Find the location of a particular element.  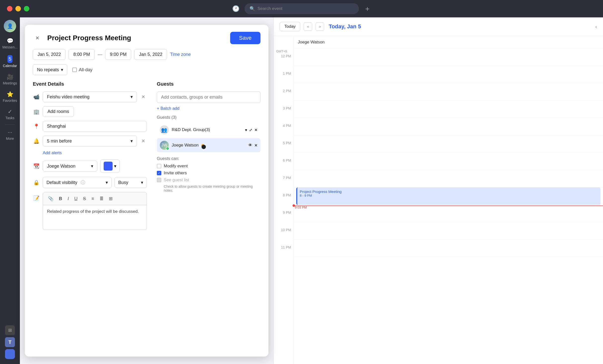

sidebar-item-label: Calendar is located at coordinates (10, 66).